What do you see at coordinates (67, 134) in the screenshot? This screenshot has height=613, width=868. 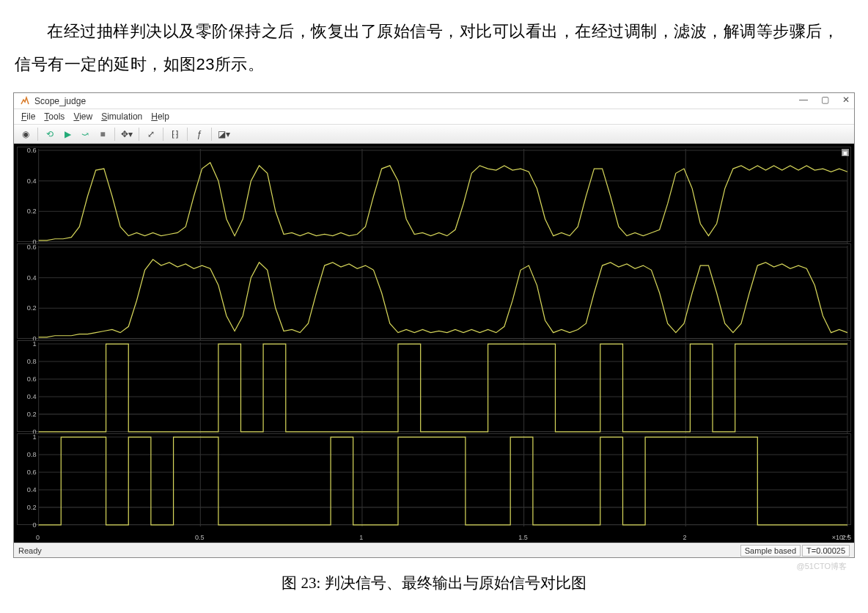 I see `run-icon: ▶` at bounding box center [67, 134].